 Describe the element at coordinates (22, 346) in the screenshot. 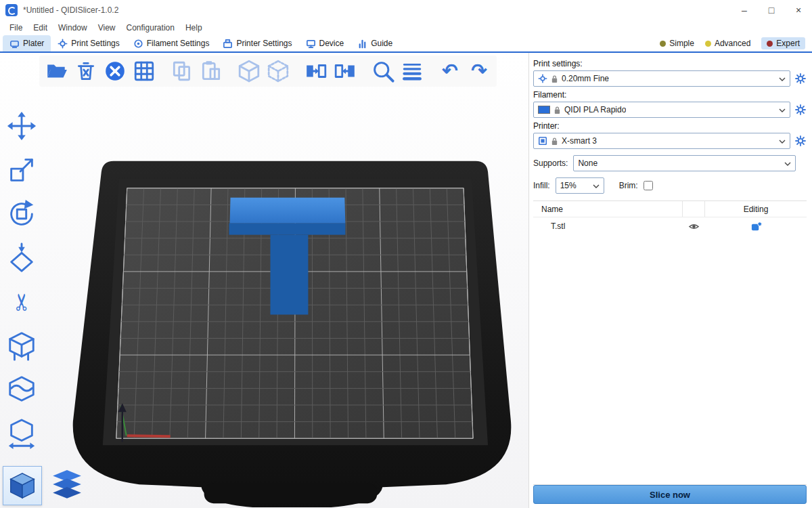

I see `paint-supports-button` at that location.